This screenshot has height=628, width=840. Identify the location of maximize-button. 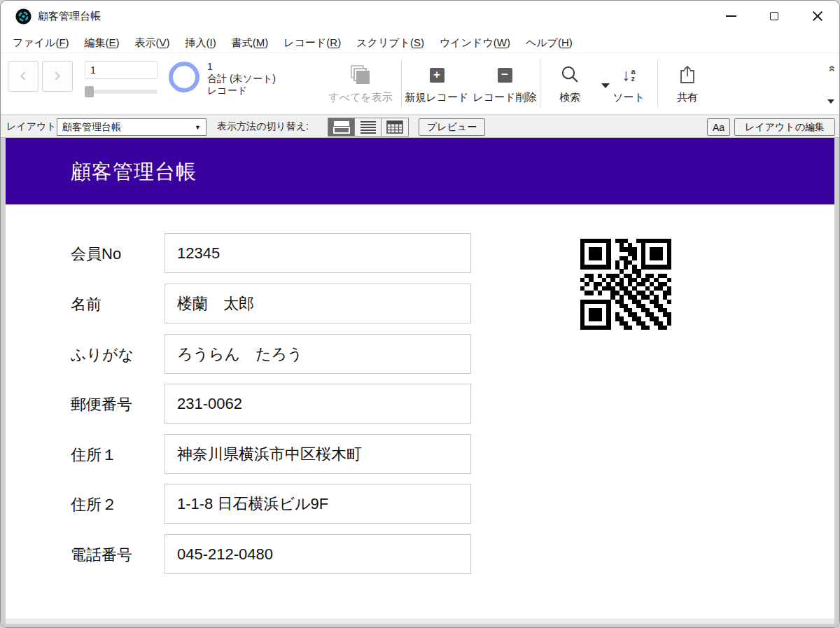
(774, 16).